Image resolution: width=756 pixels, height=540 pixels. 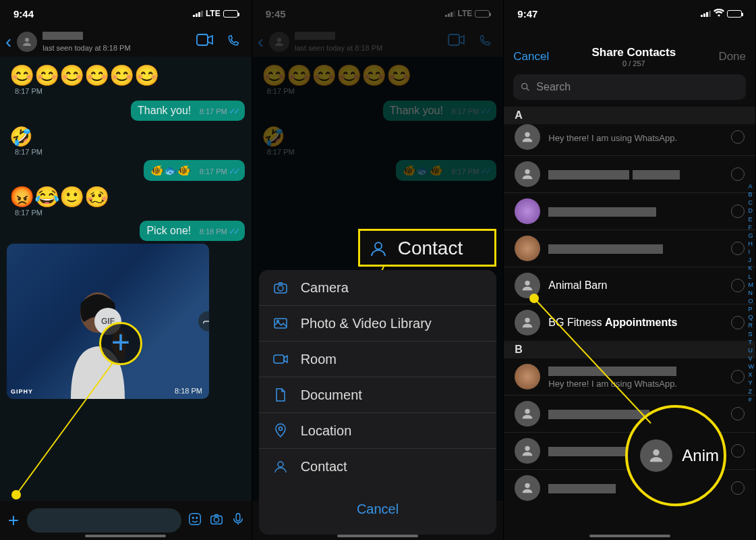 What do you see at coordinates (751, 260) in the screenshot?
I see `index-letter: J` at bounding box center [751, 260].